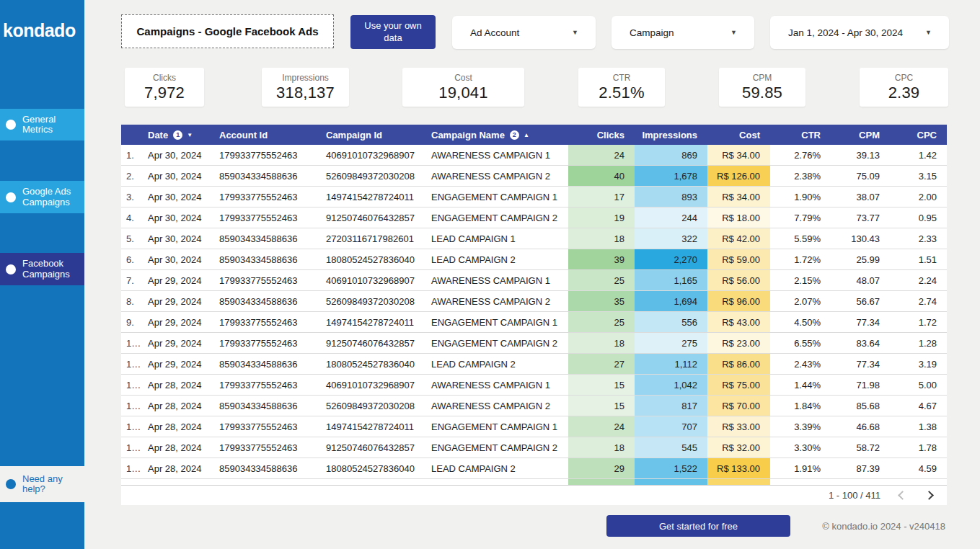 Image resolution: width=980 pixels, height=549 pixels. What do you see at coordinates (738, 468) in the screenshot?
I see `cost-cell: R$ 133.00` at bounding box center [738, 468].